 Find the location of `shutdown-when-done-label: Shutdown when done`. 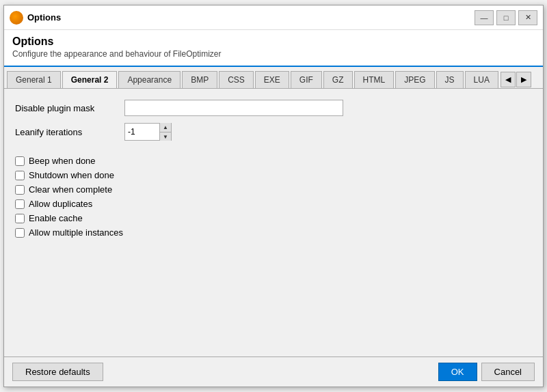

shutdown-when-done-label: Shutdown when done is located at coordinates (71, 175).